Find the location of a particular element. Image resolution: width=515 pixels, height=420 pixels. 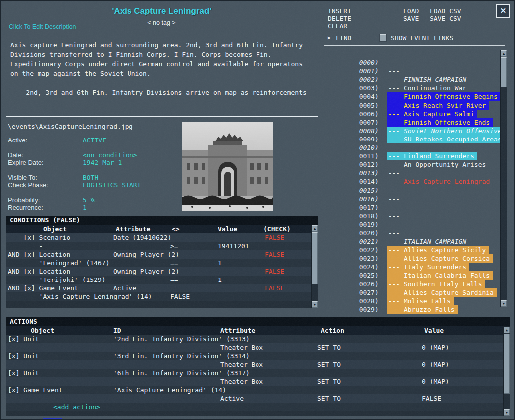

actions-header-attribute: Attribute is located at coordinates (264, 331).